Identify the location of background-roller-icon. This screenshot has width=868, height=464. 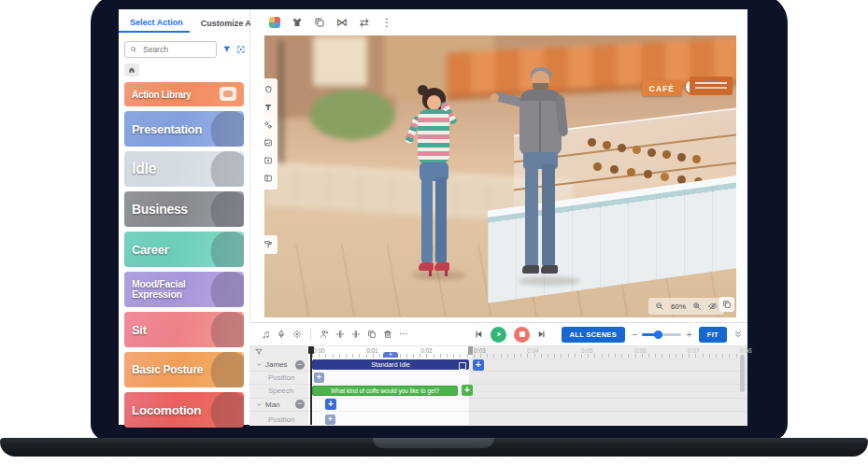
(268, 245).